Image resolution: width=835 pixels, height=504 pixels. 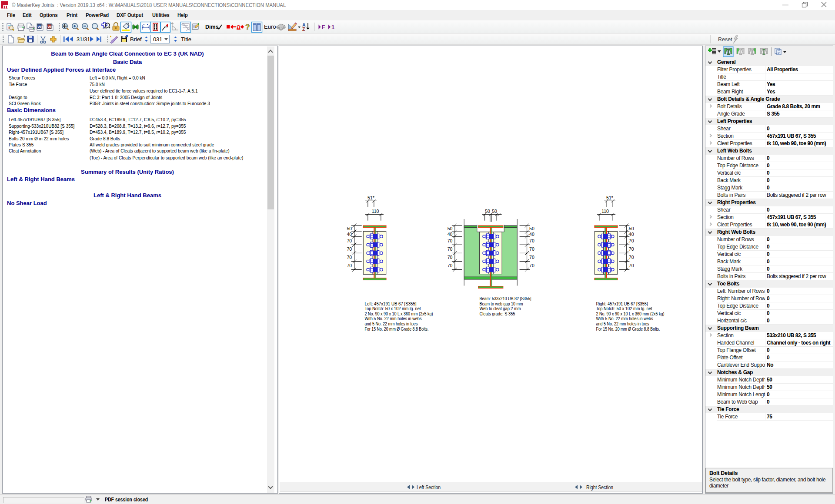 What do you see at coordinates (270, 27) in the screenshot?
I see `svg-text: Euro` at bounding box center [270, 27].